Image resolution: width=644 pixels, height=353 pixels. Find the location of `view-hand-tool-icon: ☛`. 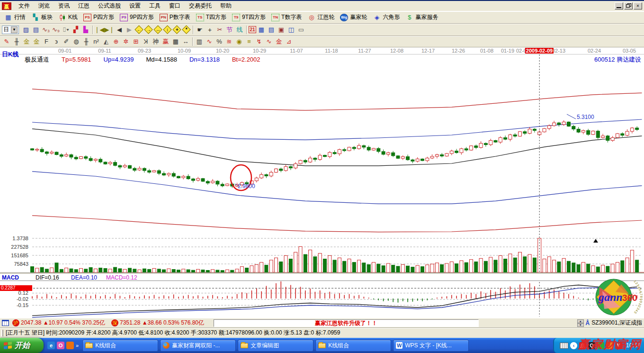

view-hand-tool-icon: ☛ is located at coordinates (200, 30).